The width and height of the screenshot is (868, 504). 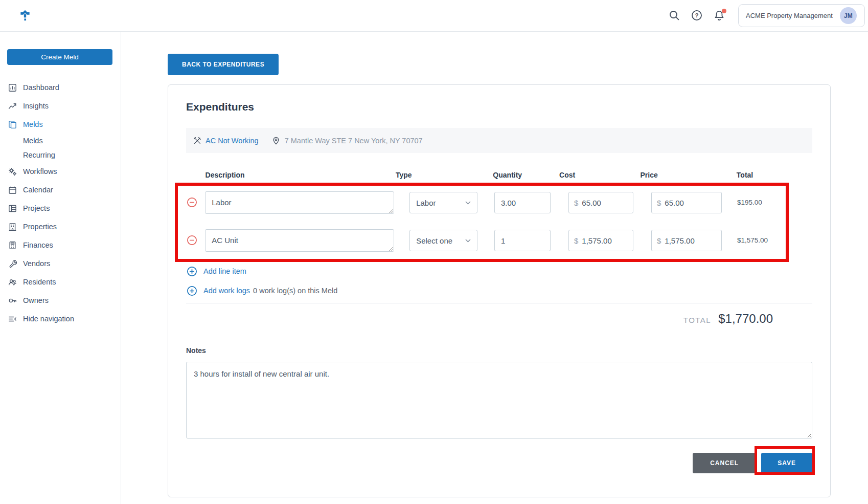 I want to click on add-line-item-label: Add line item, so click(x=225, y=271).